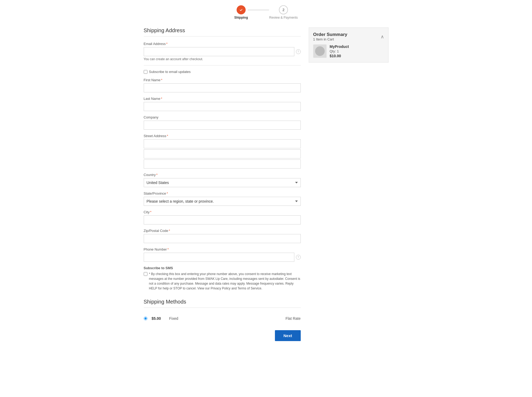 This screenshot has width=532, height=397. I want to click on first-name-input, so click(222, 88).